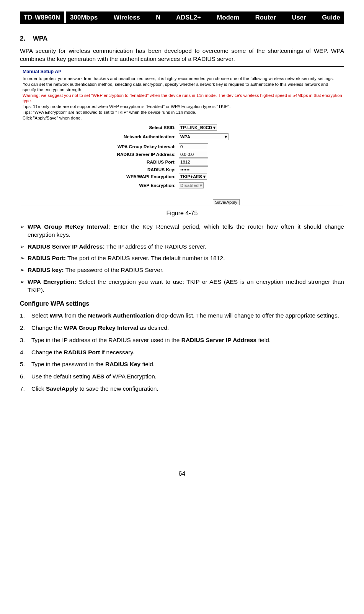 This screenshot has height=614, width=364. Describe the element at coordinates (23, 38) in the screenshot. I see `section-number: 2.` at that location.